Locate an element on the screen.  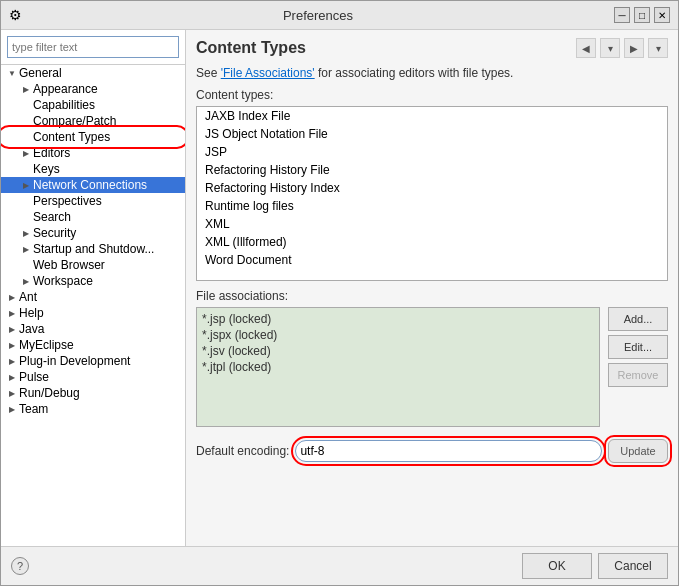
sidebar-item-ant: ▶Ant is located at coordinates (93, 297).